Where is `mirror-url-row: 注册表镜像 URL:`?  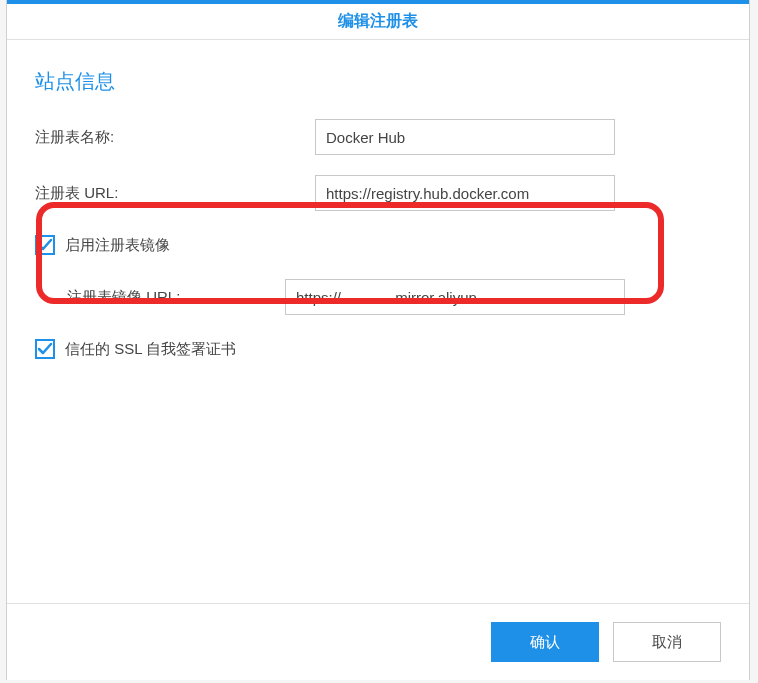 mirror-url-row: 注册表镜像 URL: is located at coordinates (394, 297).